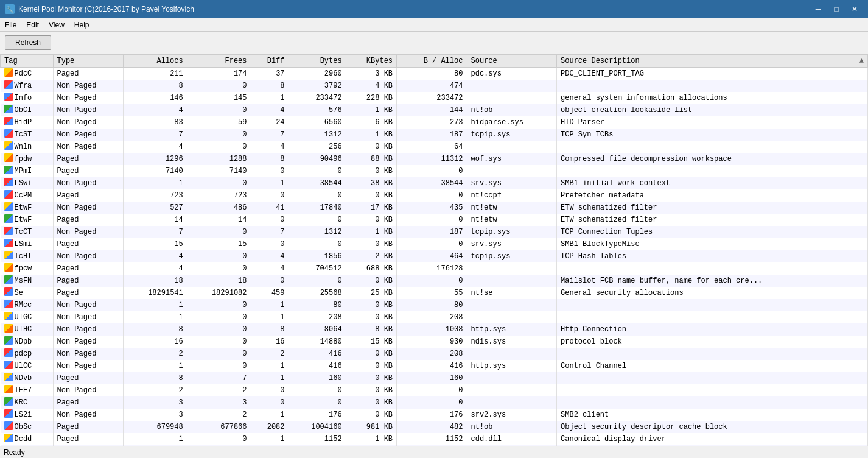  Describe the element at coordinates (435, 232) in the screenshot. I see `table-row: TcCT Non Paged 7 0 7 1312 1 KB 187 tcpip…` at that location.